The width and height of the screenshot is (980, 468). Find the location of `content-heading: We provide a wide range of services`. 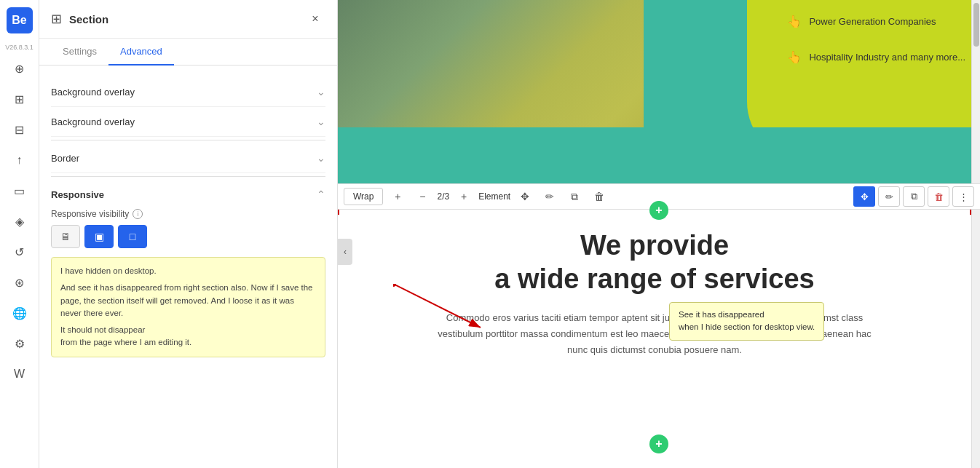

content-heading: We provide a wide range of services is located at coordinates (654, 262).